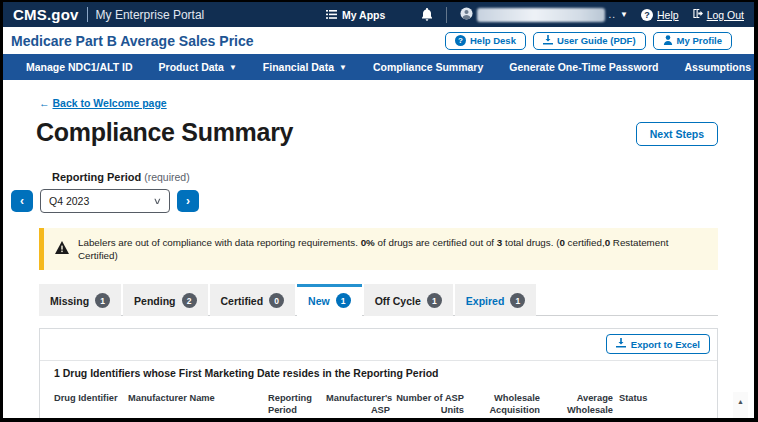  What do you see at coordinates (584, 67) in the screenshot?
I see `nav-item-generate-otp: Generate One-Time Password` at bounding box center [584, 67].